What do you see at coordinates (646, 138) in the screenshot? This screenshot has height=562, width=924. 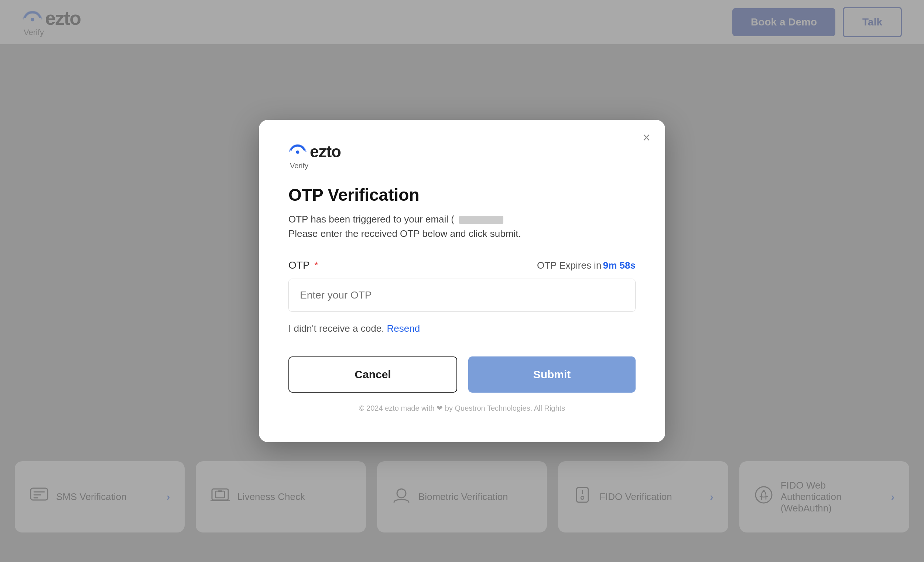 I see `modal-close-button: ×` at bounding box center [646, 138].